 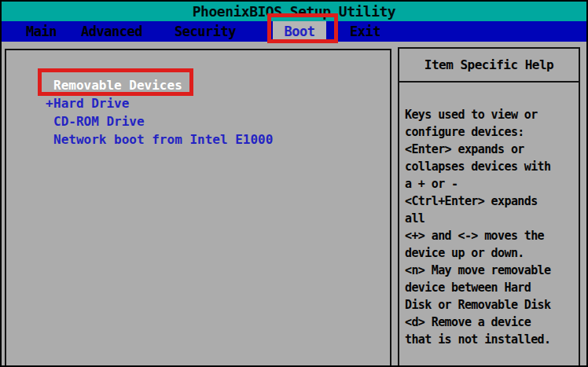 I want to click on titlebar: PhoenixBIOS Setup Utility, so click(x=294, y=11).